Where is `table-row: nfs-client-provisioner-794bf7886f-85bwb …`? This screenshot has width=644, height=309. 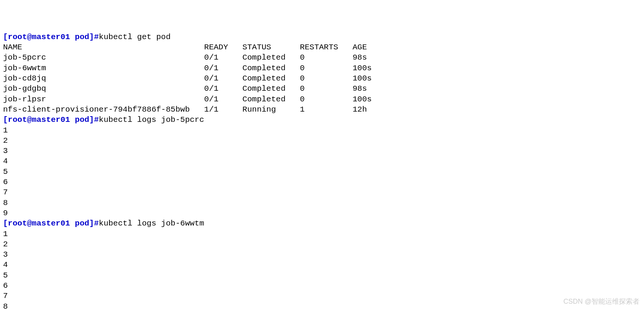
table-row: nfs-client-provisioner-794bf7886f-85bwb … is located at coordinates (322, 109).